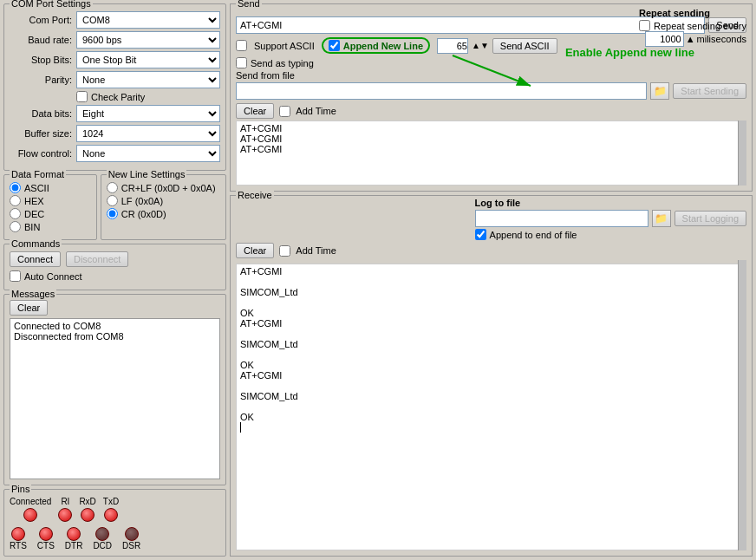 The width and height of the screenshot is (756, 560). Describe the element at coordinates (46, 534) in the screenshot. I see `pin-cts-led` at that location.